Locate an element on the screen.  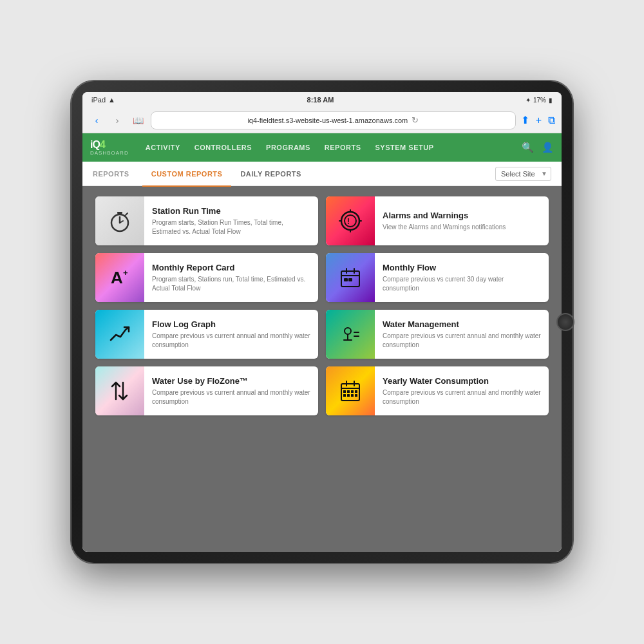
card-title-monthly-report-card: Monthly Report Card is located at coordinates (231, 268).